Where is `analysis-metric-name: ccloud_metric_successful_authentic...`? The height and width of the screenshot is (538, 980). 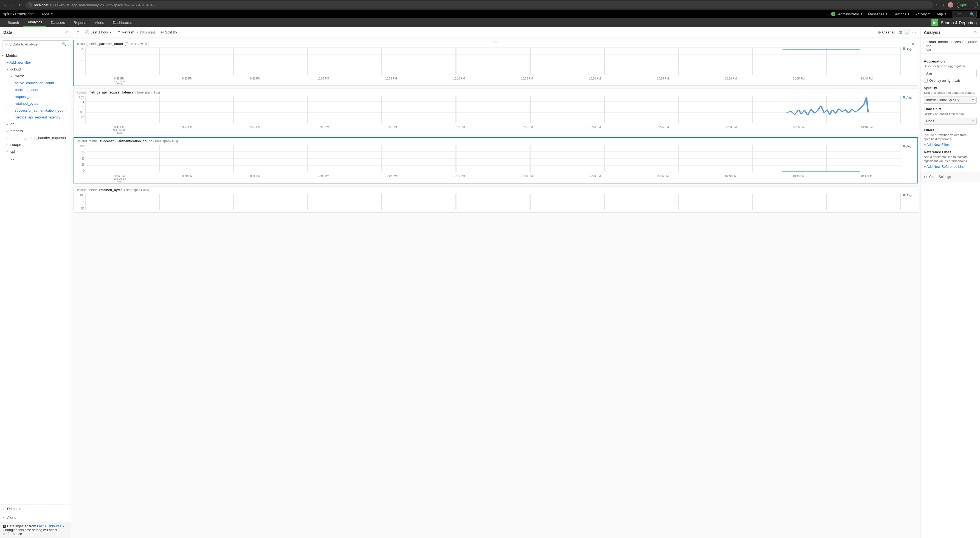
analysis-metric-name: ccloud_metric_successful_authentic... is located at coordinates (951, 44).